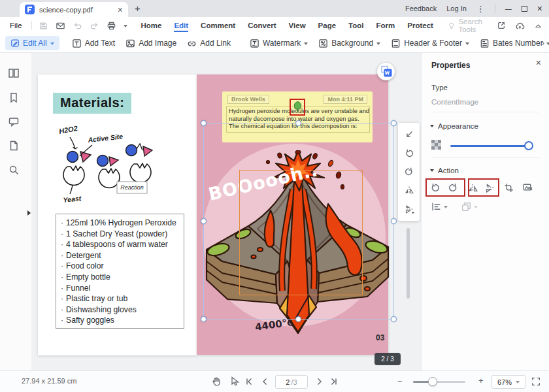 Image resolution: width=549 pixels, height=392 pixels. Describe the element at coordinates (430, 43) in the screenshot. I see `header-footer-button: Header & Footer` at that location.